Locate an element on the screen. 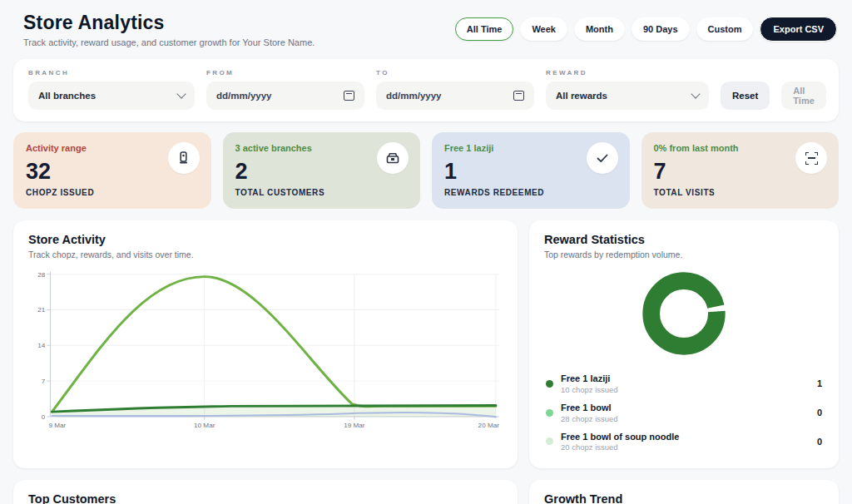 The height and width of the screenshot is (504, 852). from-date-input: dd/mm/yyyy is located at coordinates (285, 96).